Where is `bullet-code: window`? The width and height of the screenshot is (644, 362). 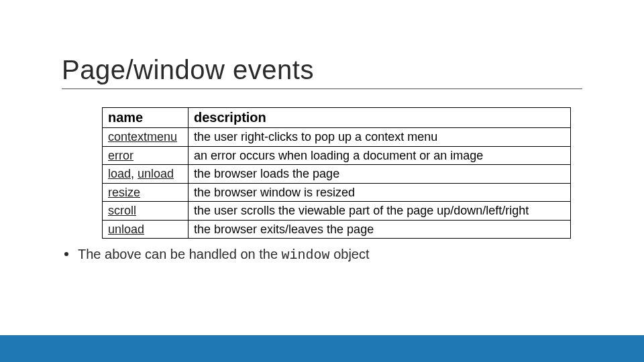 bullet-code: window is located at coordinates (306, 255).